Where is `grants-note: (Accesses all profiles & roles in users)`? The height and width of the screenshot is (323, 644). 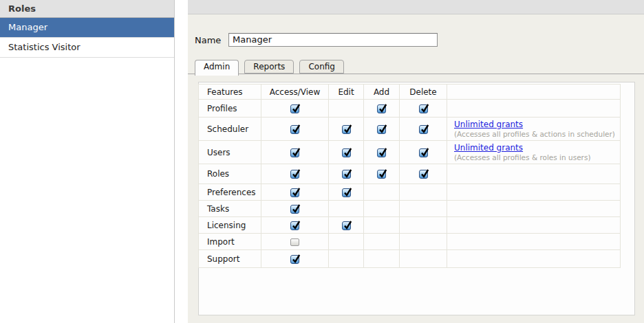 grants-note: (Accesses all profiles & roles in users) is located at coordinates (537, 157).